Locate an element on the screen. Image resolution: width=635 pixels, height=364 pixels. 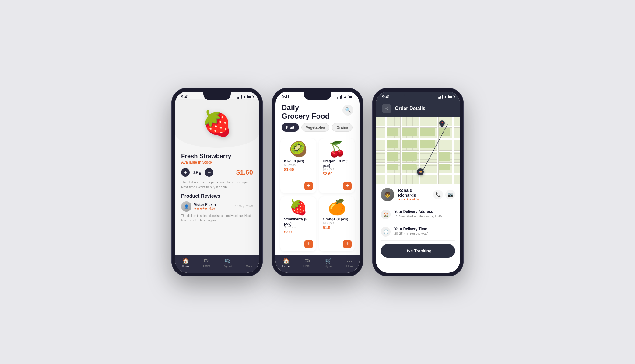
nav-order-label-1: Order is located at coordinates (206, 266).